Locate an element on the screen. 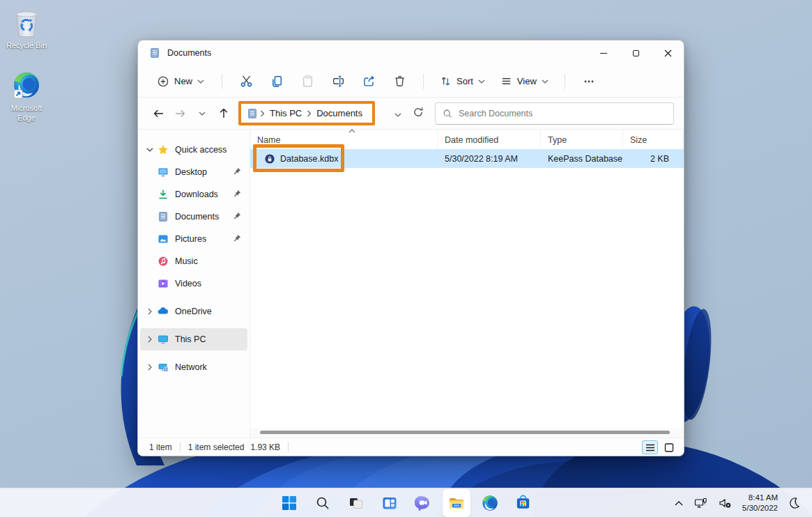 The width and height of the screenshot is (812, 517). horizontal-scrollbar is located at coordinates (467, 433).